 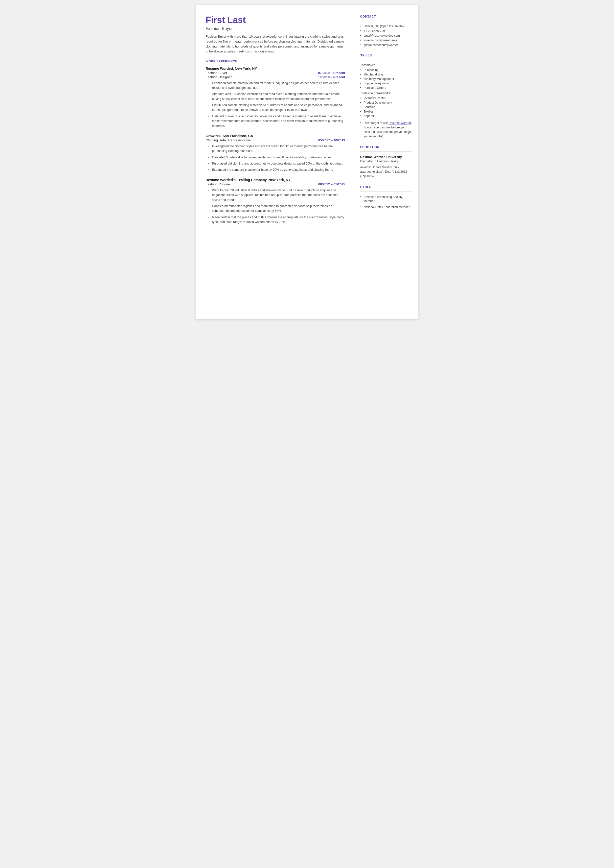 What do you see at coordinates (386, 17) in the screenshot?
I see `contact-label: CONTACT` at bounding box center [386, 17].